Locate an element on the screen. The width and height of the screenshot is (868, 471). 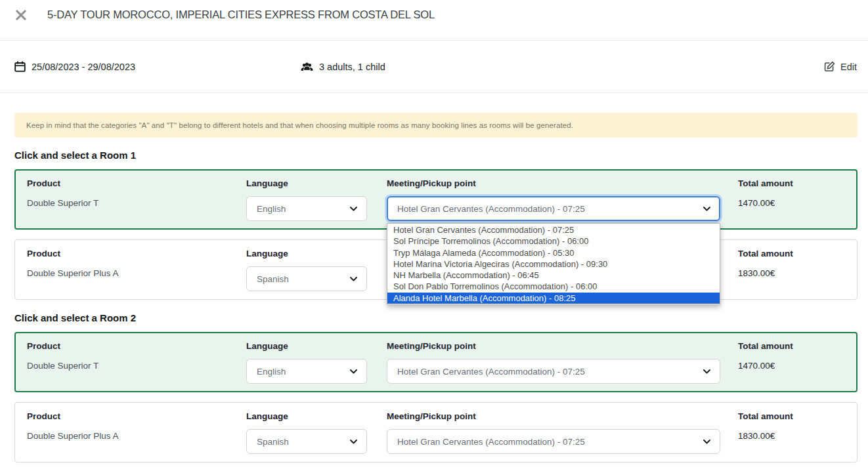
page-title: 5-DAY TOUR MOROCCO, IMPERIAL CITIES EXPR… is located at coordinates (241, 14).